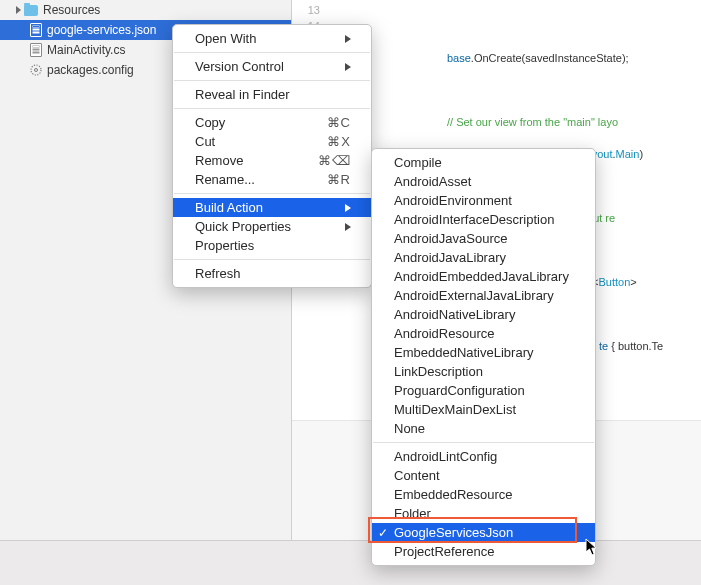  Describe the element at coordinates (339, 180) in the screenshot. I see `shortcut: ⌘R` at that location.